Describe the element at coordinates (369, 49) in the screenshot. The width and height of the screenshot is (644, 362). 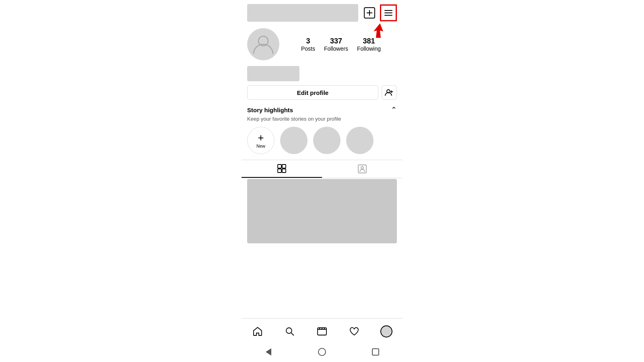
I see `following-label: Following` at that location.